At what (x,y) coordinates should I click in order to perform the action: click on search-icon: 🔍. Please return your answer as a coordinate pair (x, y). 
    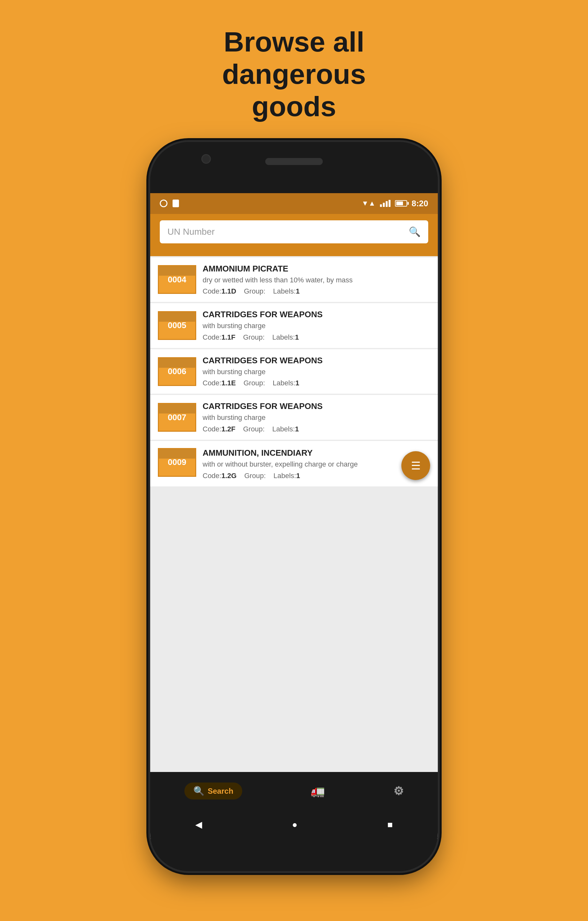
    Looking at the image, I should click on (414, 232).